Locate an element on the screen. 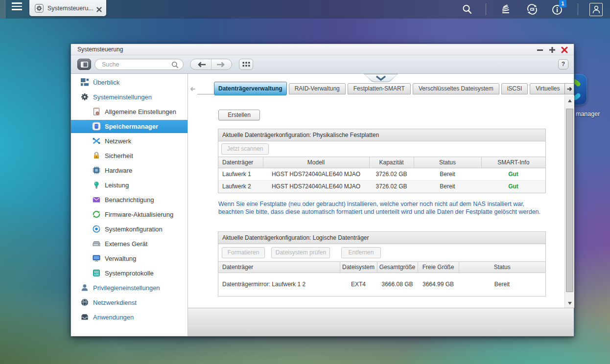  remove-button: Entfernen is located at coordinates (361, 252).